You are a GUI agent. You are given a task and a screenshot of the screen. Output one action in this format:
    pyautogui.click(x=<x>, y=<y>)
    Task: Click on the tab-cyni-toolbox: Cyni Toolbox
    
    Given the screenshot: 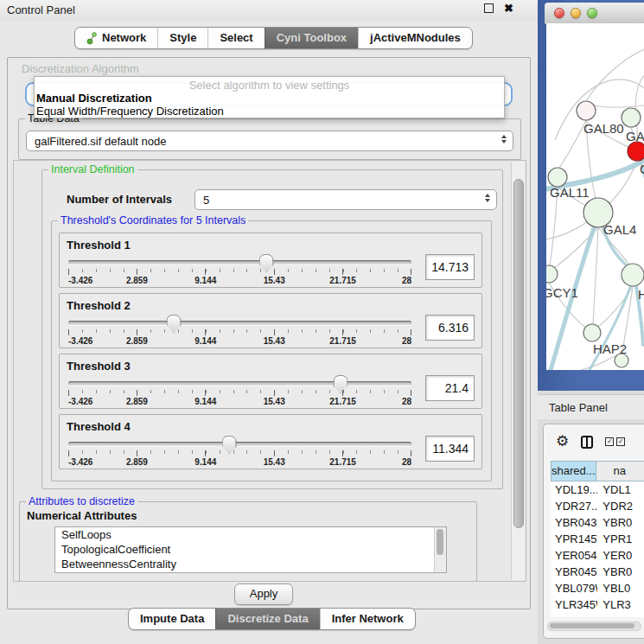 What is the action you would take?
    pyautogui.click(x=311, y=38)
    